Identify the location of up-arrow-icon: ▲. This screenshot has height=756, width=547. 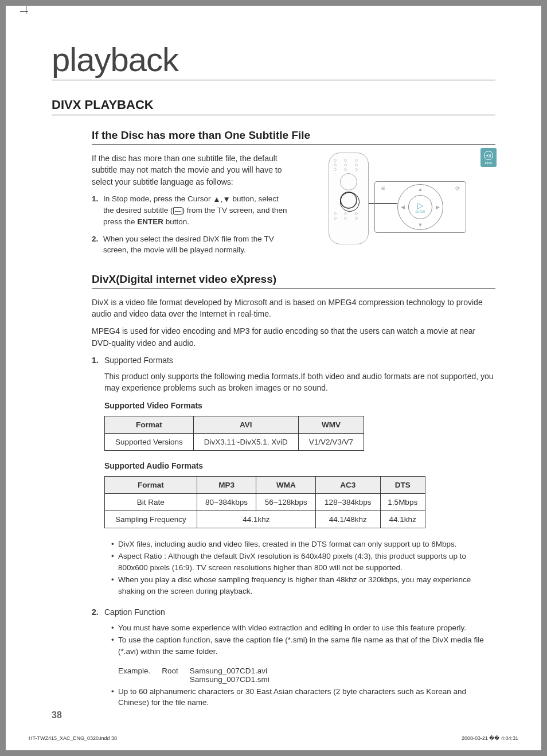
(421, 189).